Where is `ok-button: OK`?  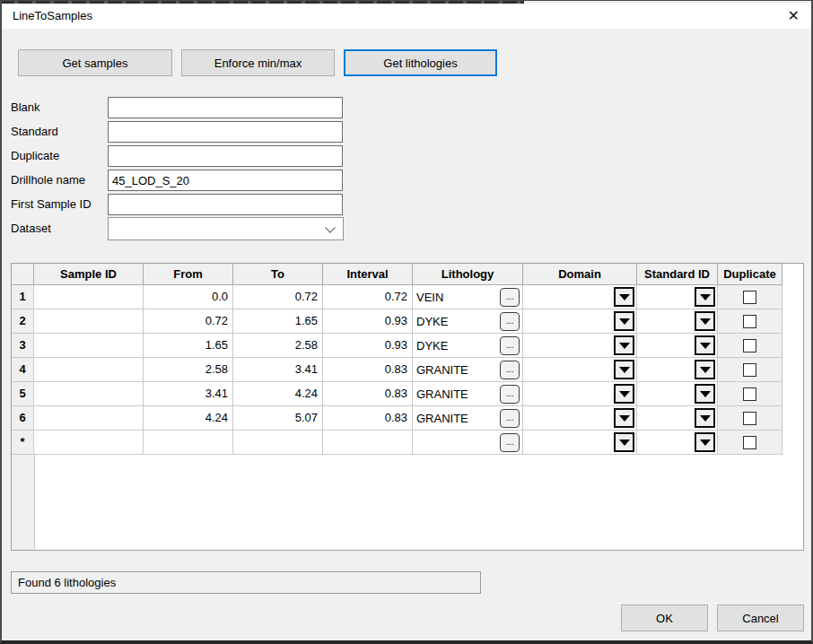
ok-button: OK is located at coordinates (664, 618).